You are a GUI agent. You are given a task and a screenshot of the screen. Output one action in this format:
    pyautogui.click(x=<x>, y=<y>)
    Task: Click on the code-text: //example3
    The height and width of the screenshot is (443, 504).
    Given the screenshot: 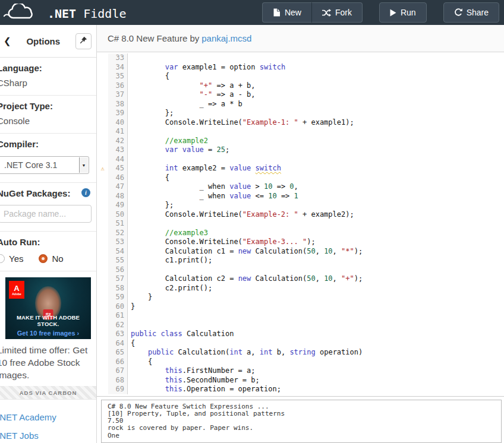 What is the action you would take?
    pyautogui.click(x=168, y=233)
    